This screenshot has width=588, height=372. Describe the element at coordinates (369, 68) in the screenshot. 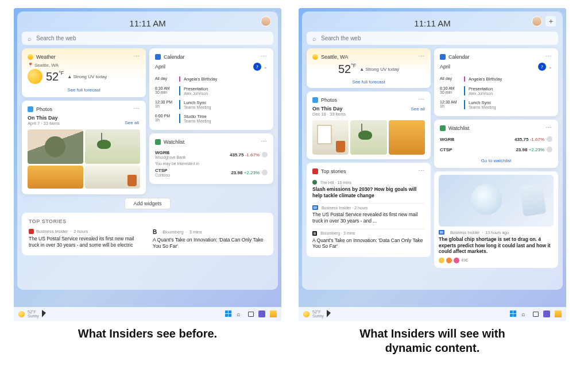

I see `weather-widget: Seattle, WA ⋯ 52°F ▲ Strong UV today See…` at that location.